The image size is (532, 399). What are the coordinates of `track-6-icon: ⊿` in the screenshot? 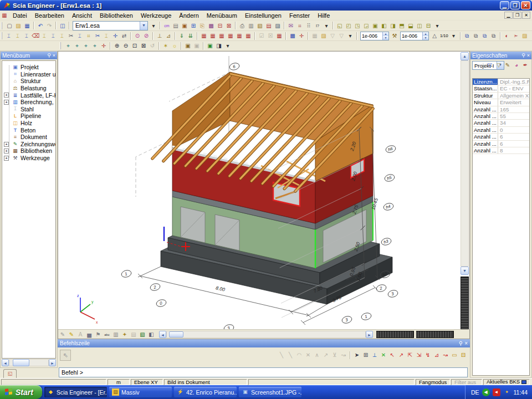 It's located at (437, 355).